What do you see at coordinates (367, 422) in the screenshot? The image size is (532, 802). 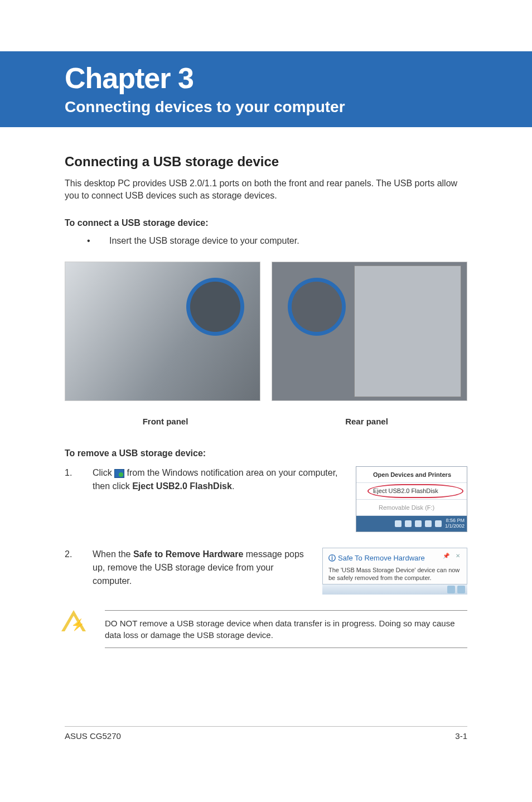 I see `rear-panel-caption: Rear panel` at bounding box center [367, 422].